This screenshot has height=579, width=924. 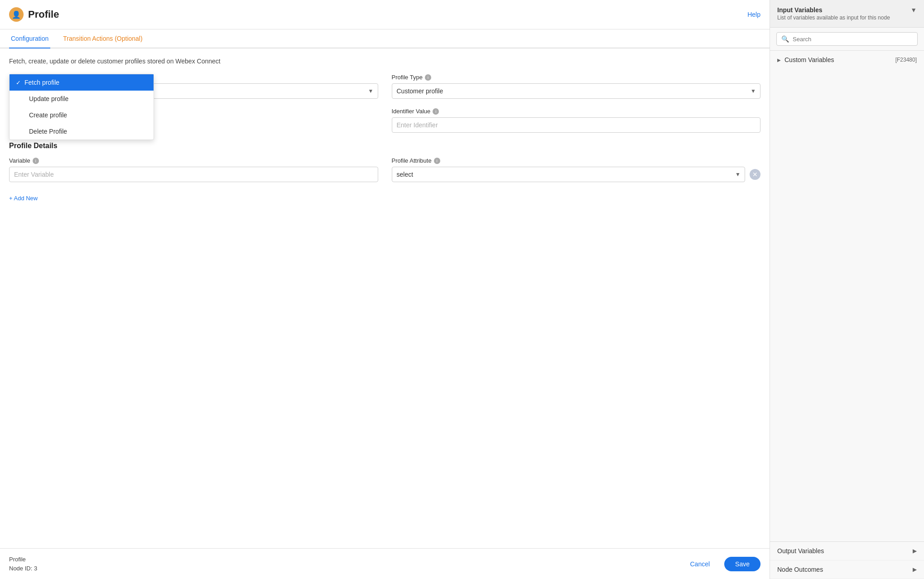 I want to click on triangle-icon: ▶, so click(x=779, y=60).